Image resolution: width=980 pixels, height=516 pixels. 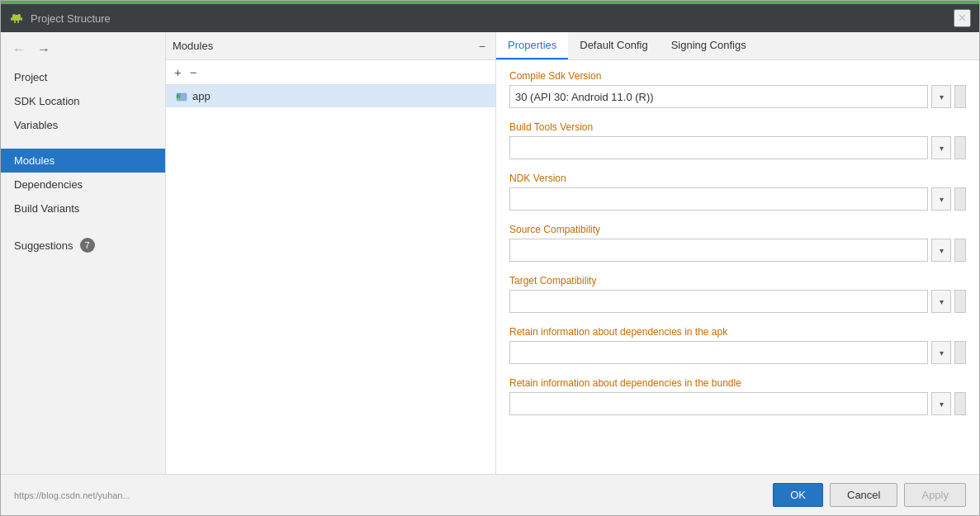 I want to click on target-compatibility-input, so click(x=718, y=301).